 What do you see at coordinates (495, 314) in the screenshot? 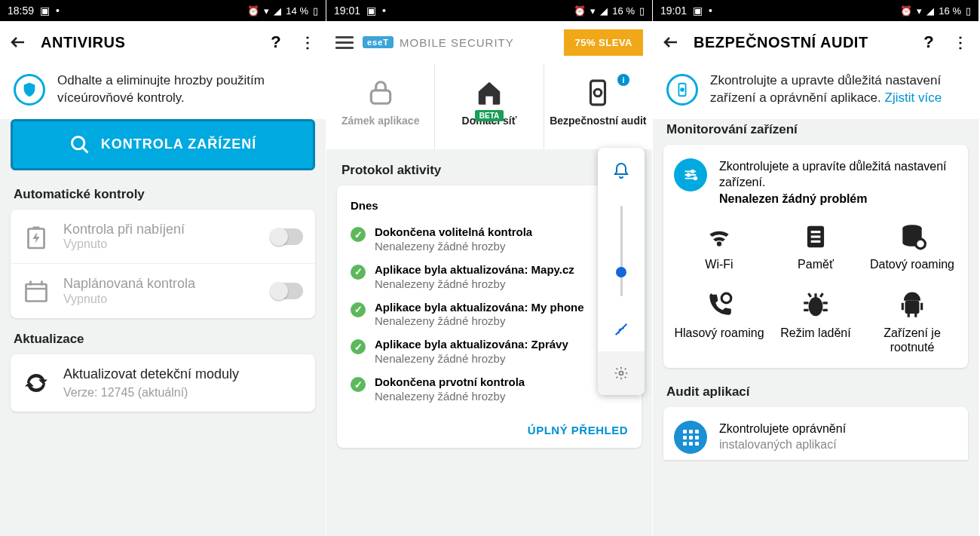
I see `activity-item: Aplikace byla aktualizována: My phone Ne…` at bounding box center [495, 314].